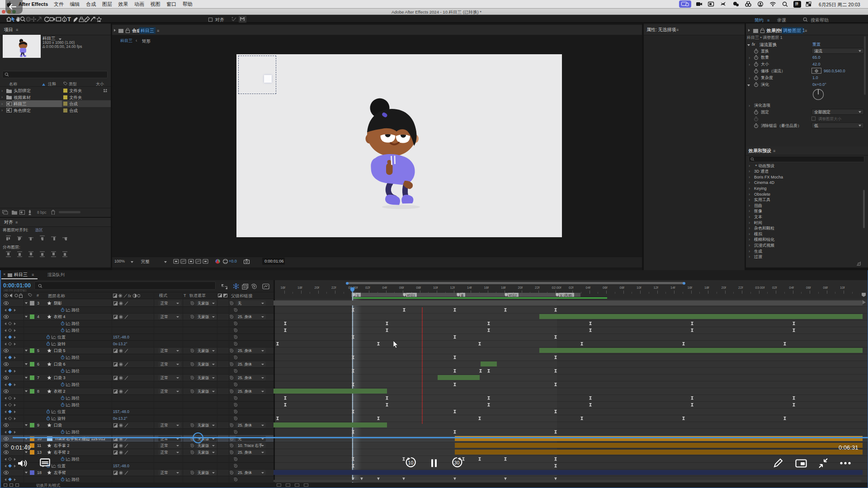 The width and height of the screenshot is (868, 488). I want to click on svg-text: 30, so click(457, 463).